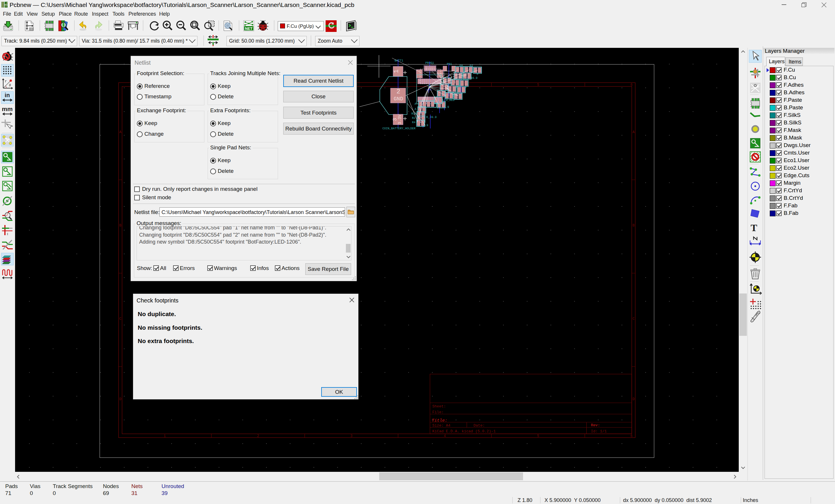 This screenshot has width=835, height=504. I want to click on svg-text: in, so click(7, 95).